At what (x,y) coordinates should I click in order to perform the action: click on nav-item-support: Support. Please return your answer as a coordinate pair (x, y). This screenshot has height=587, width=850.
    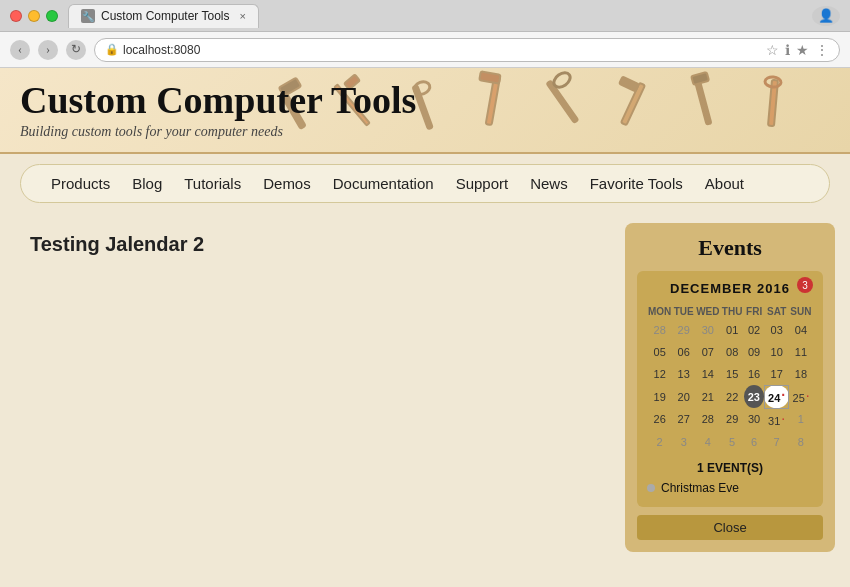
    Looking at the image, I should click on (482, 184).